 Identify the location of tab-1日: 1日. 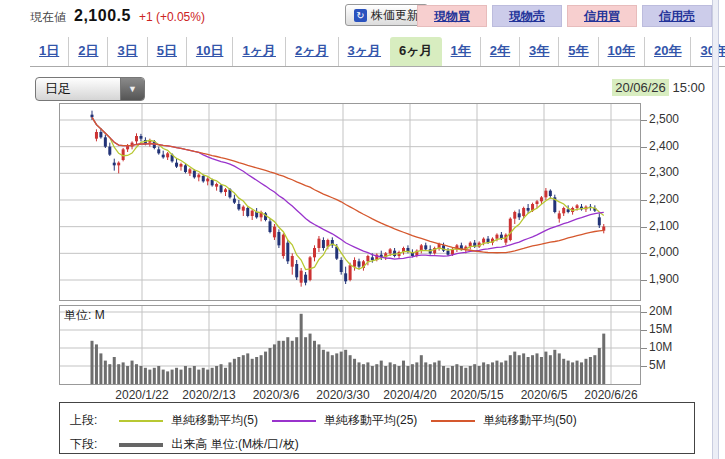
(49, 52).